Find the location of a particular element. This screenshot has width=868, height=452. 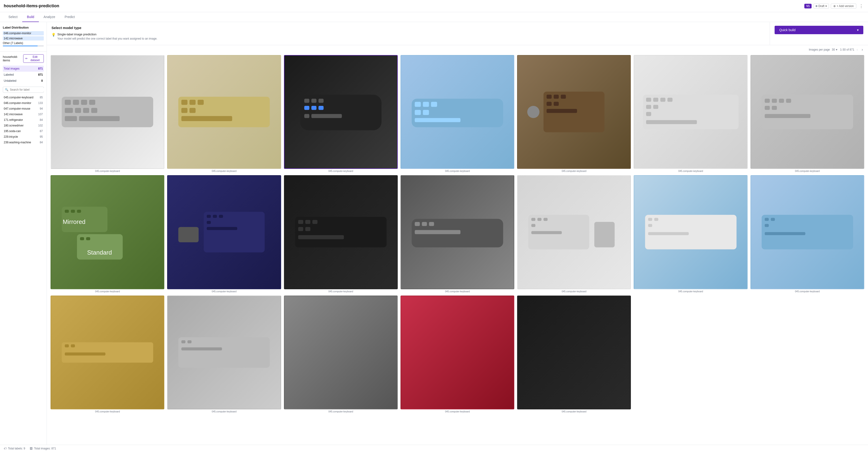

list-item: 171.refrigerator 84 is located at coordinates (23, 120).